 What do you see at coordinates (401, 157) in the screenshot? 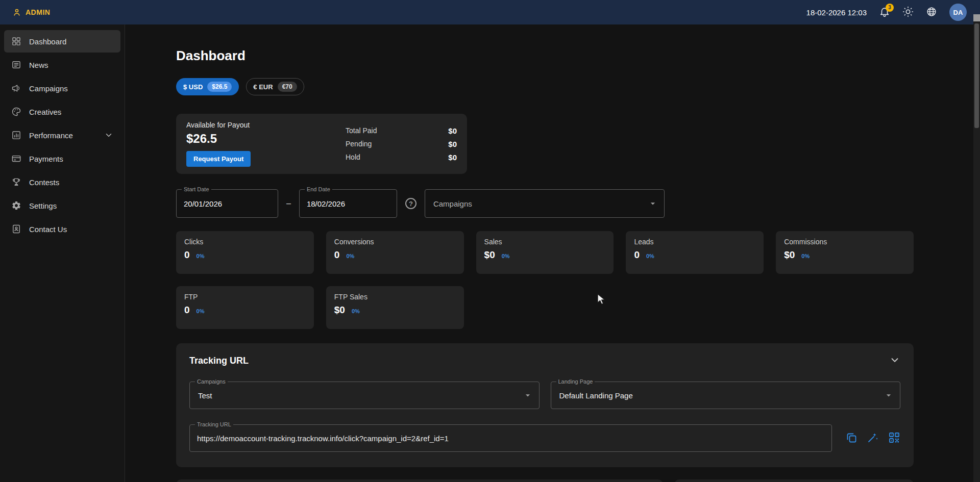
I see `payout-row-hold: Hold $0` at bounding box center [401, 157].